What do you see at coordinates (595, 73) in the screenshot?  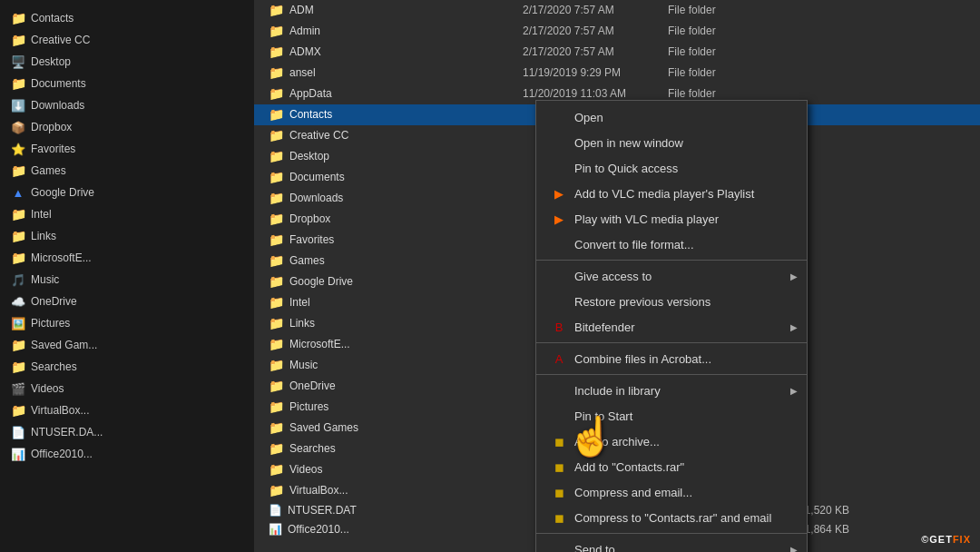 I see `file-date: 11/19/2019 9:29 PM` at bounding box center [595, 73].